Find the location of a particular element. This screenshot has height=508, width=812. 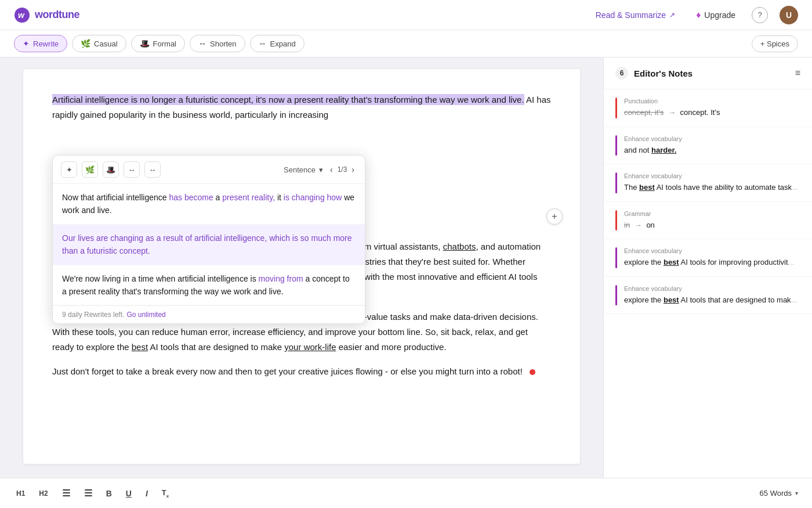

suggestion-text: We're now living in a time when artifici… is located at coordinates (206, 285).